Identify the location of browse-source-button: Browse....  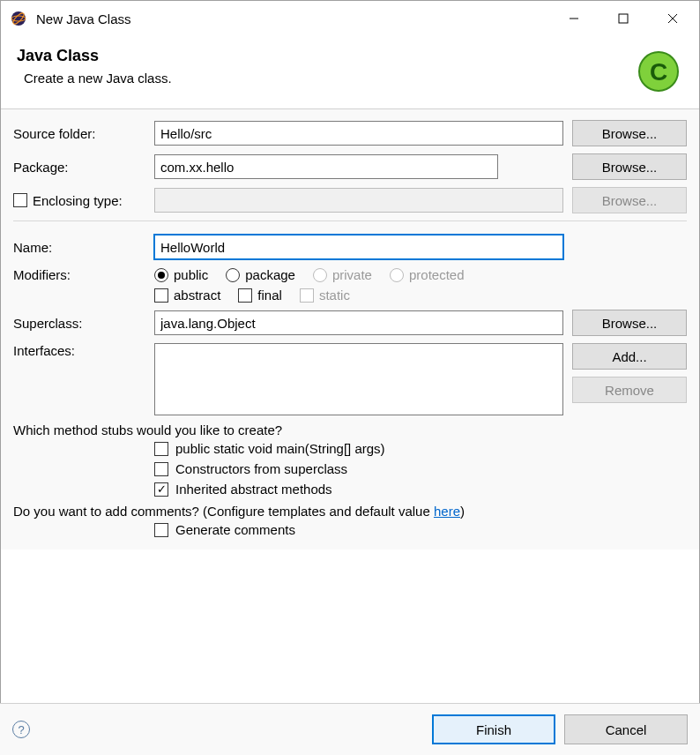
(629, 133).